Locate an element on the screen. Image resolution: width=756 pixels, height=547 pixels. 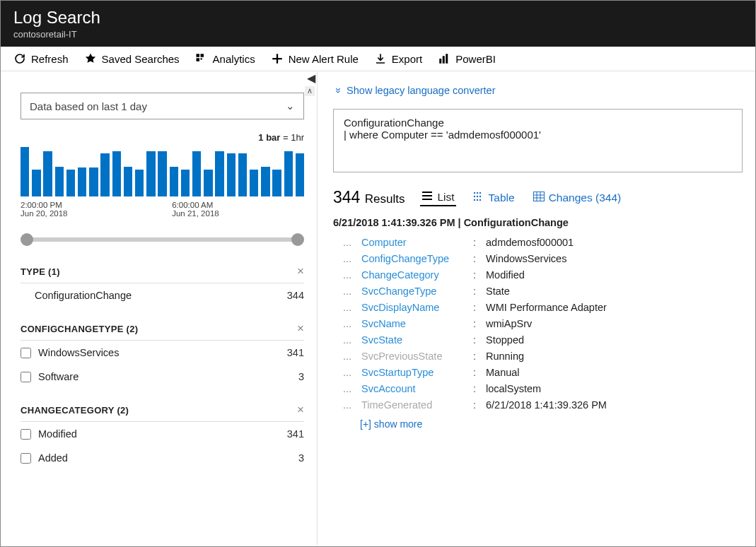
facet-row: WindowsServices 341 is located at coordinates (163, 353).